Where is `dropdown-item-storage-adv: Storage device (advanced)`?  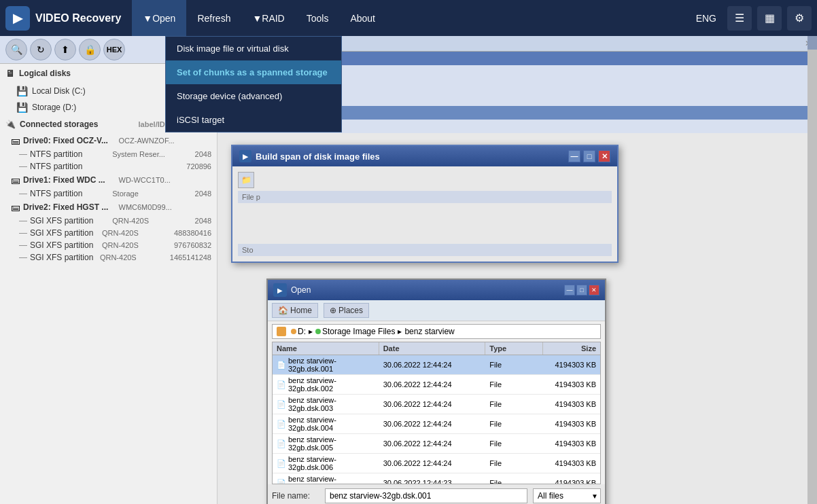
dropdown-item-storage-adv: Storage device (advanced) is located at coordinates (254, 96).